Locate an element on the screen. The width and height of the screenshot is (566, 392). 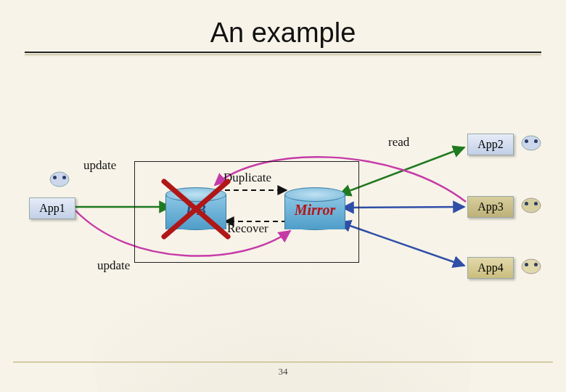
label-update-top: update is located at coordinates (100, 166).